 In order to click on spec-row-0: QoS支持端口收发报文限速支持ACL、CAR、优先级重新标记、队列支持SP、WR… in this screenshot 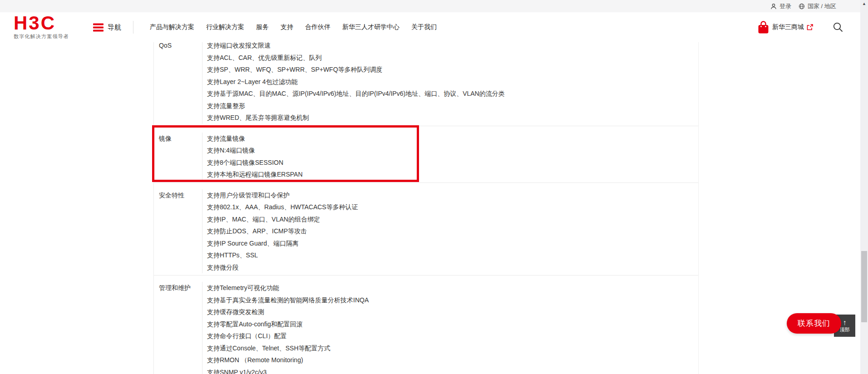, I will do `click(426, 83)`.